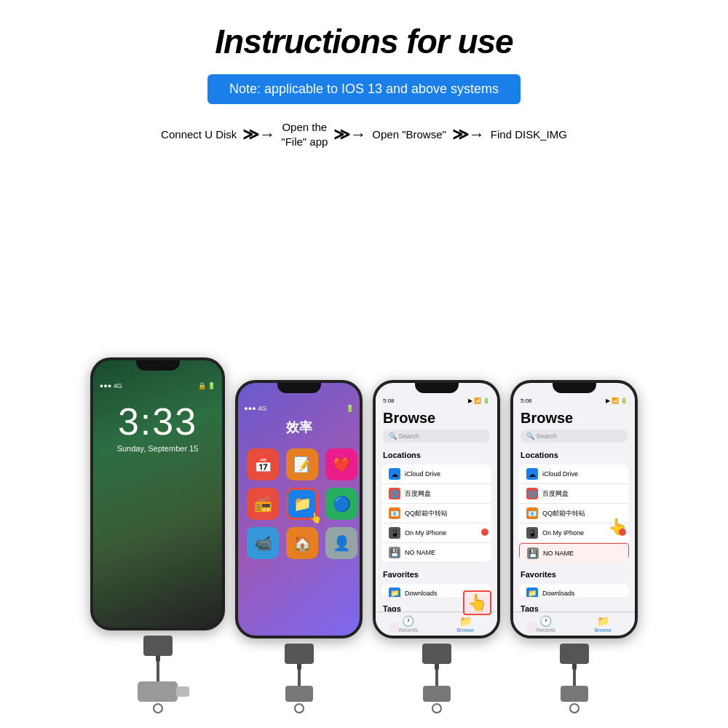  Describe the element at coordinates (408, 630) in the screenshot. I see `recents-label-3: Recents` at that location.